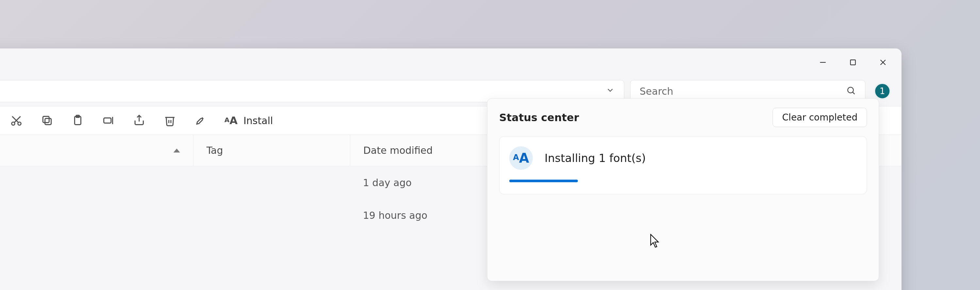  What do you see at coordinates (450, 62) in the screenshot?
I see `titlebar` at bounding box center [450, 62].